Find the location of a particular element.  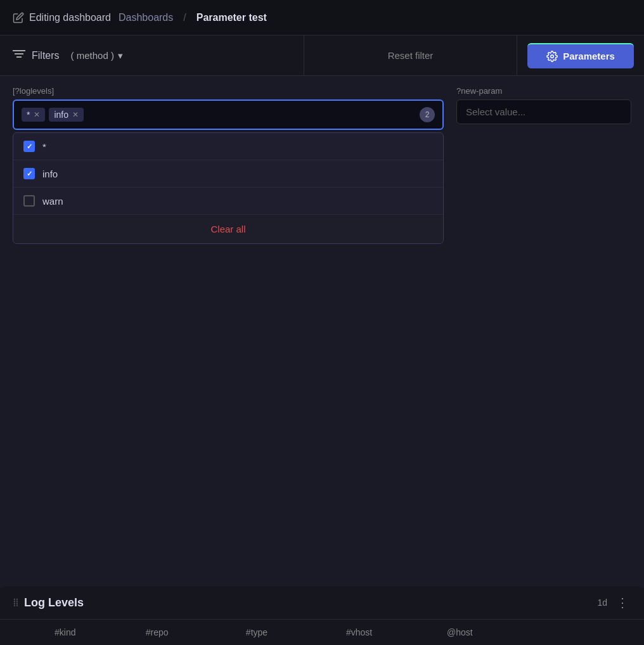

filter-section: Filters ( method ) ▾ is located at coordinates (152, 56).